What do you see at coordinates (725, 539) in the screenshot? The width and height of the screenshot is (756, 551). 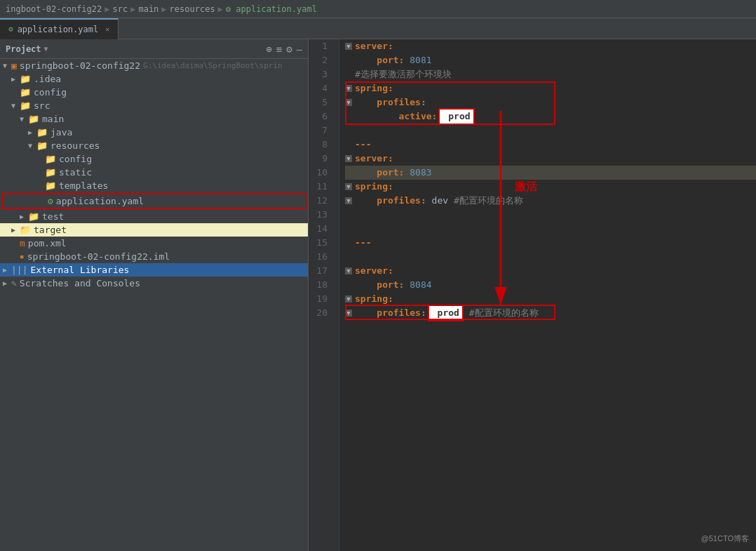 I see `watermark: @51CTO博客` at bounding box center [725, 539].